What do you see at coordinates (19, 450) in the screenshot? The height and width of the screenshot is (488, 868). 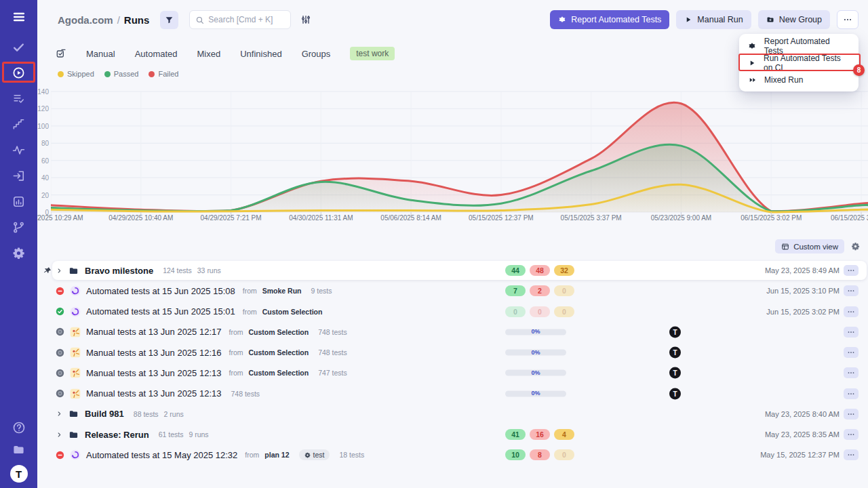 I see `sidebar-item-projects` at bounding box center [19, 450].